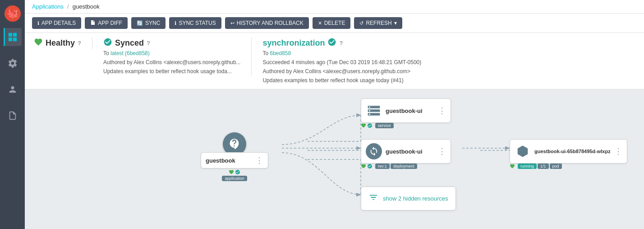 The width and height of the screenshot is (644, 229). What do you see at coordinates (384, 126) in the screenshot?
I see `guestbook-ui-service-badge: service` at bounding box center [384, 126].